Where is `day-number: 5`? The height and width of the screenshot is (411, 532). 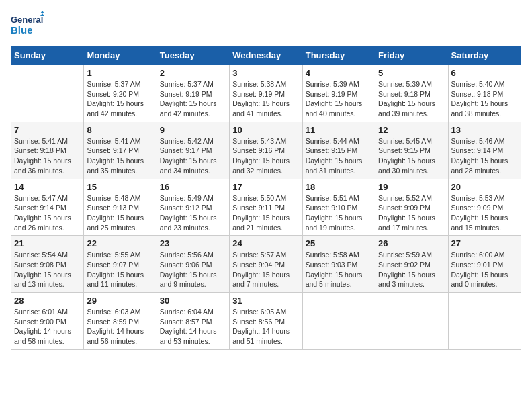 day-number: 5 is located at coordinates (411, 73).